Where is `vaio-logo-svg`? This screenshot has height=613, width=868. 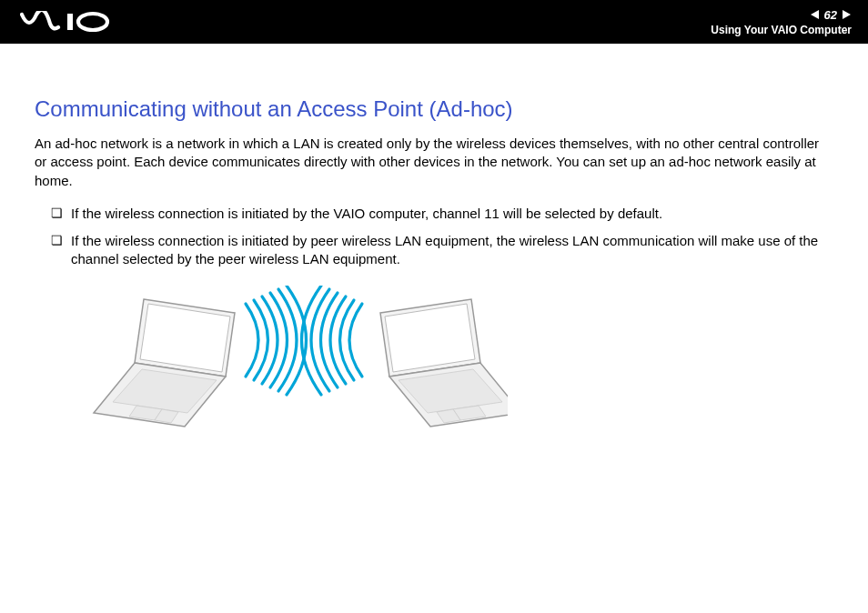 vaio-logo-svg is located at coordinates (70, 22).